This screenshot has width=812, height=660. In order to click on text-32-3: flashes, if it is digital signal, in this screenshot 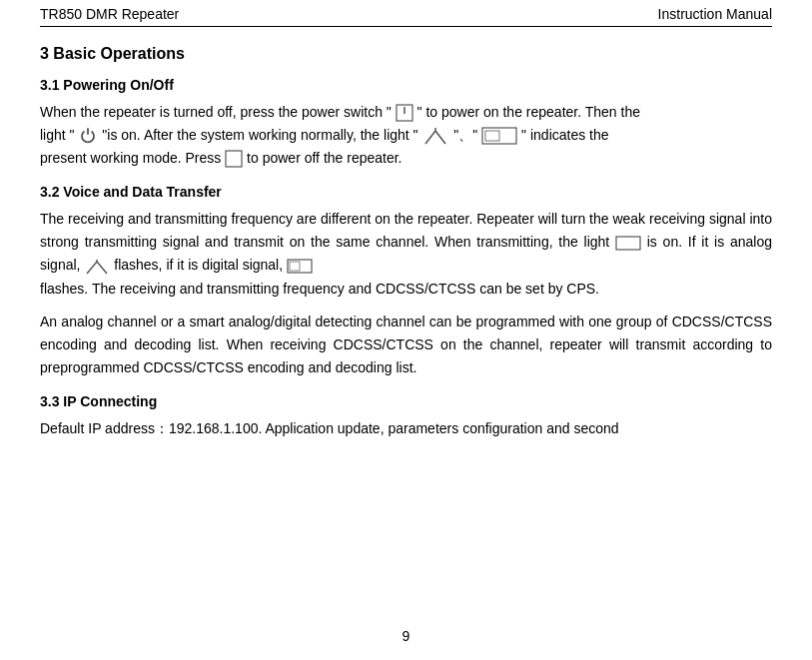, I will do `click(200, 265)`.